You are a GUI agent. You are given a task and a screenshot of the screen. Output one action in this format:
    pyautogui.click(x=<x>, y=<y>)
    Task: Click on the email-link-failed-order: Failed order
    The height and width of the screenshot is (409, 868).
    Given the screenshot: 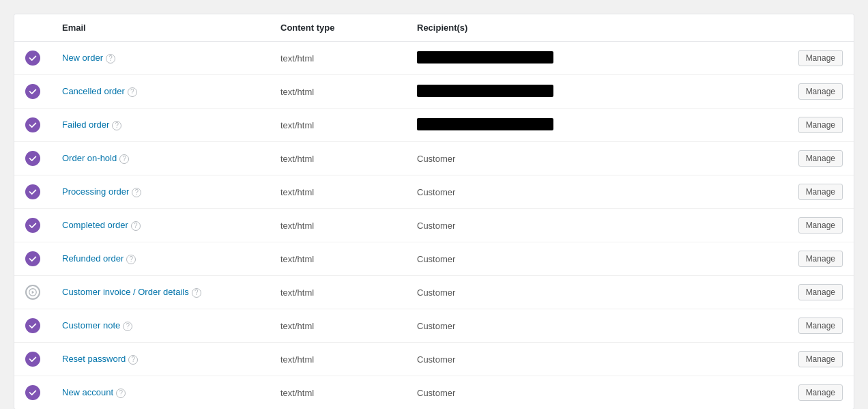 What is the action you would take?
    pyautogui.click(x=86, y=124)
    